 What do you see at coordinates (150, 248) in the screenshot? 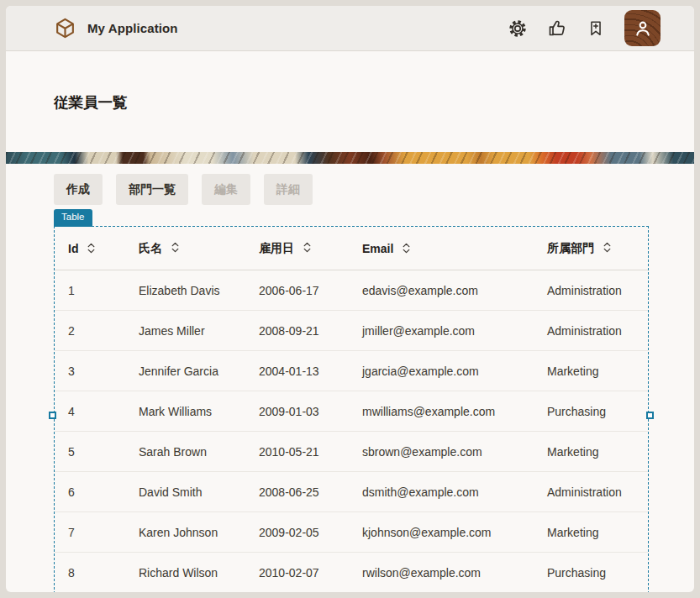
I see `column-label: 氏名` at bounding box center [150, 248].